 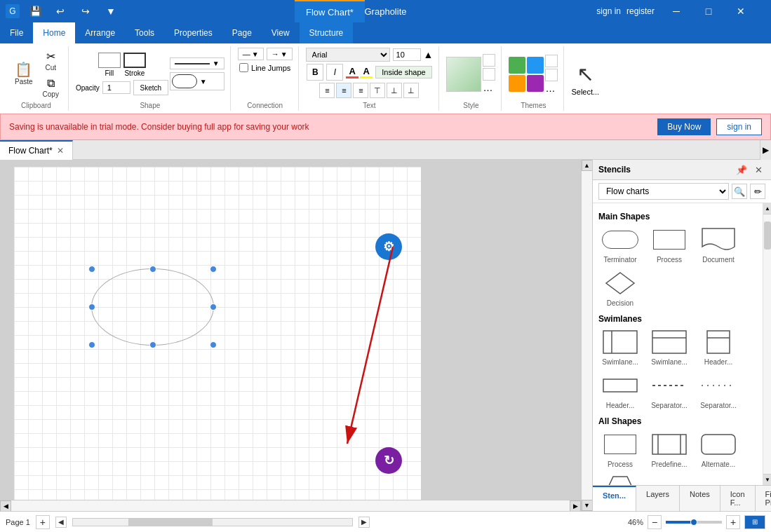 What do you see at coordinates (335, 72) in the screenshot?
I see `italic-btn: I` at bounding box center [335, 72].